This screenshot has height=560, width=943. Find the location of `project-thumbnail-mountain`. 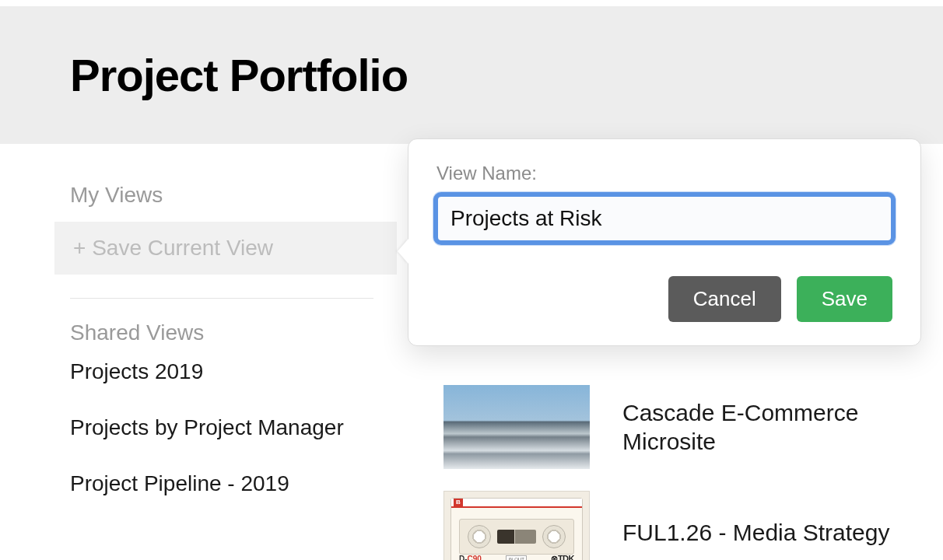

project-thumbnail-mountain is located at coordinates (517, 427).